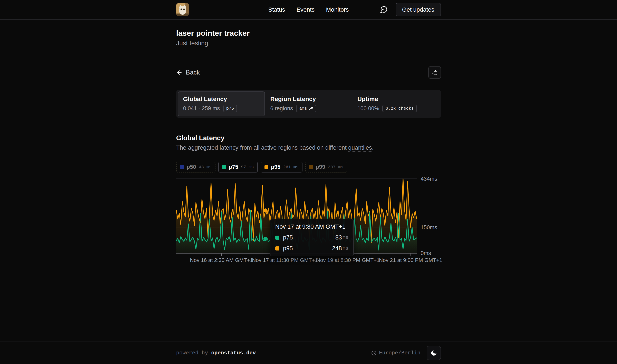 The width and height of the screenshot is (617, 364). I want to click on chip-value: 43 ms, so click(205, 167).